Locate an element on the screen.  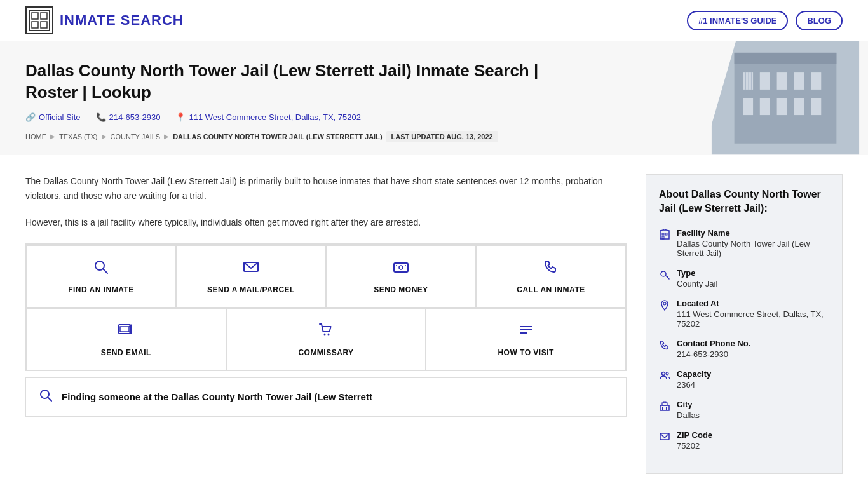
type-value: County Jail is located at coordinates (697, 283).